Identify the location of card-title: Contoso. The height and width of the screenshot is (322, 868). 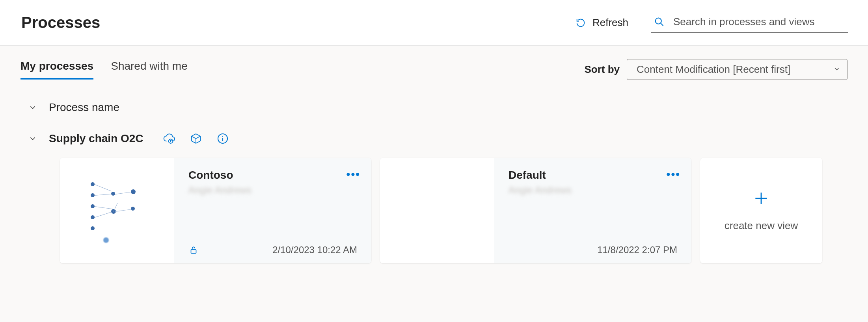
(273, 175).